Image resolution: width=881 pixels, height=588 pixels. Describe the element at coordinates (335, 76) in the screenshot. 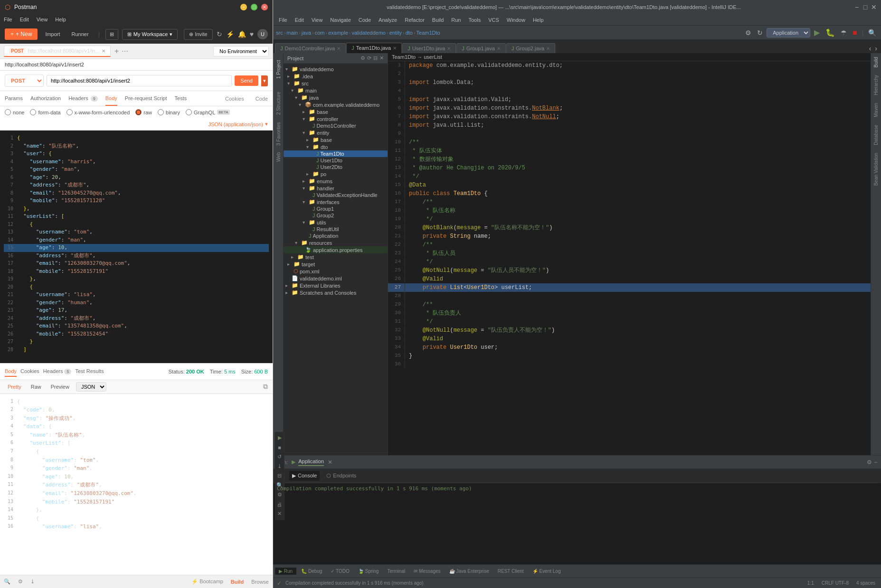

I see `tree-item-idea: ▸ 📁 .idea` at that location.